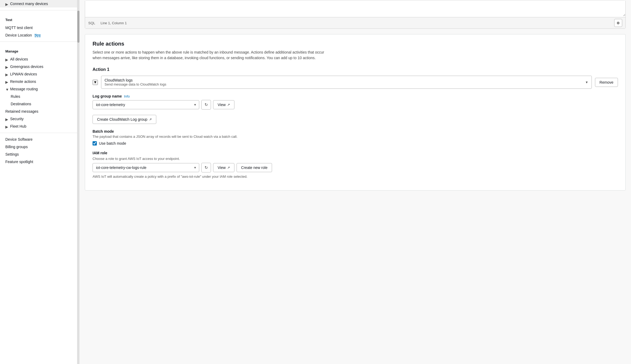  Describe the element at coordinates (146, 168) in the screenshot. I see `iam-role-select: iot-core-telemetry-cw-logs-rule` at that location.